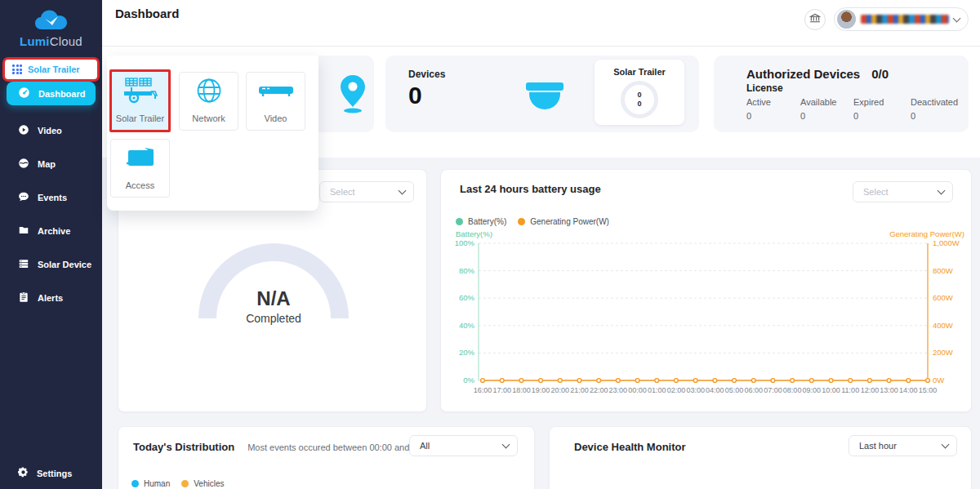  Describe the element at coordinates (570, 222) in the screenshot. I see `legend-label: Generating Power(W)` at that location.